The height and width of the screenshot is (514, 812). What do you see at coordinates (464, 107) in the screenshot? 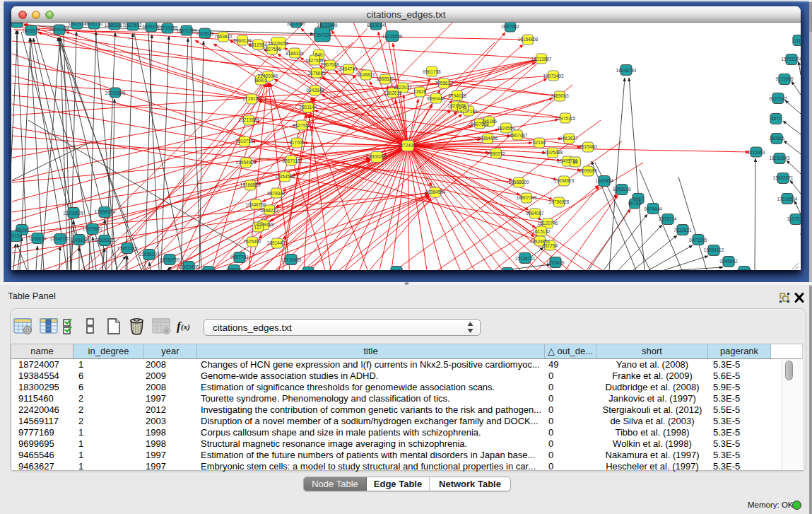
I see `svg-text: 245` at bounding box center [464, 107].